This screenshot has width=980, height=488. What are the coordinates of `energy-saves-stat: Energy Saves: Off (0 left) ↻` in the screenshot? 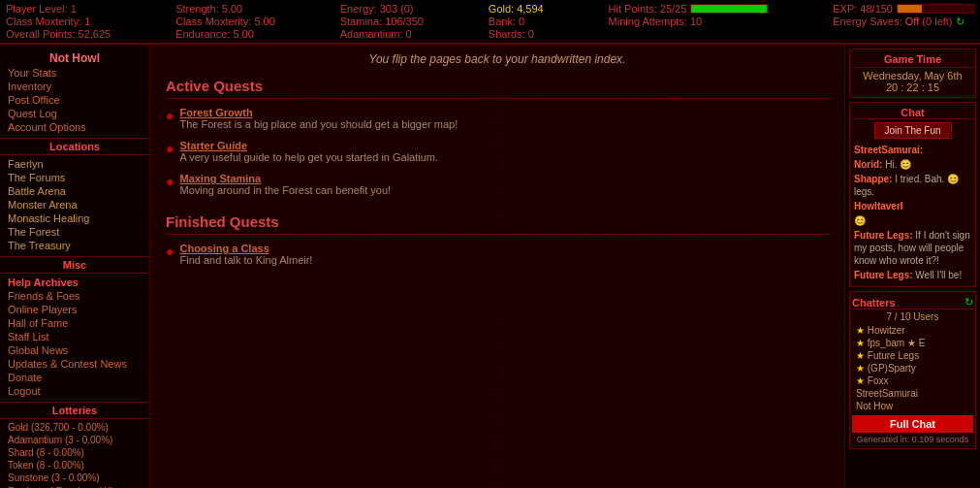 It's located at (903, 21).